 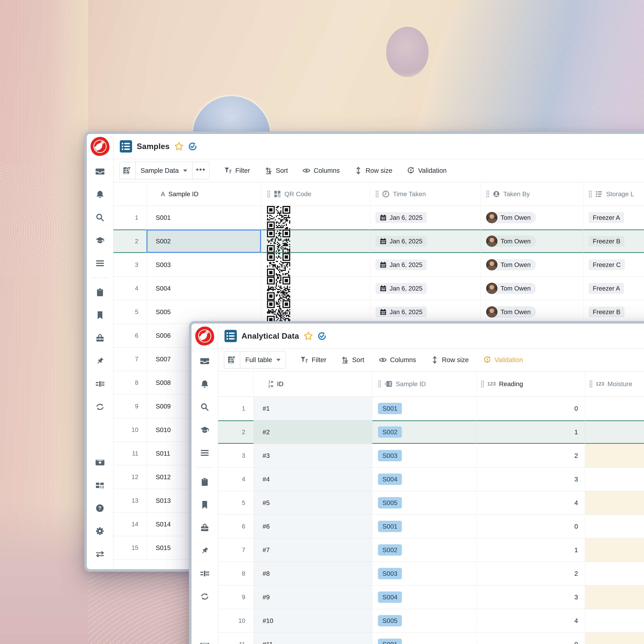 What do you see at coordinates (313, 432) in the screenshot?
I see `id-cell: #2` at bounding box center [313, 432].